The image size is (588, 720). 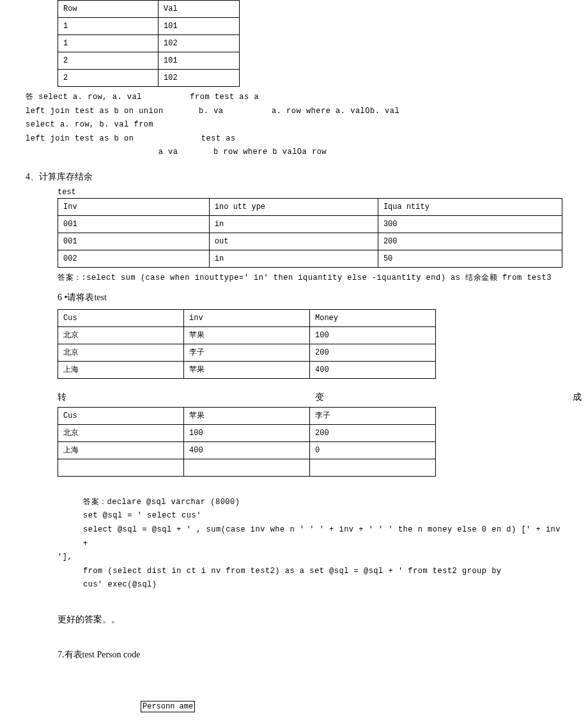 What do you see at coordinates (310, 279) in the screenshot?
I see `answer-2: 答案：:select sum (case when inouttype=' in…` at bounding box center [310, 279].